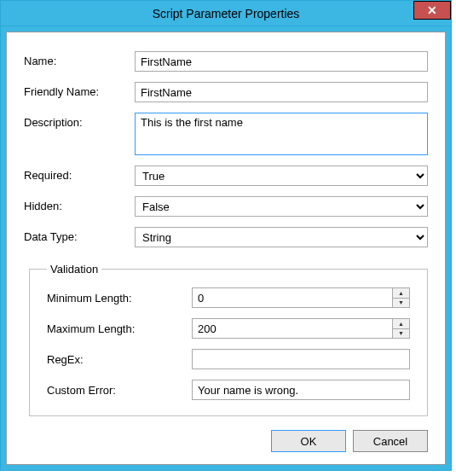 This screenshot has width=456, height=476. I want to click on cancel-button: Cancel, so click(390, 441).